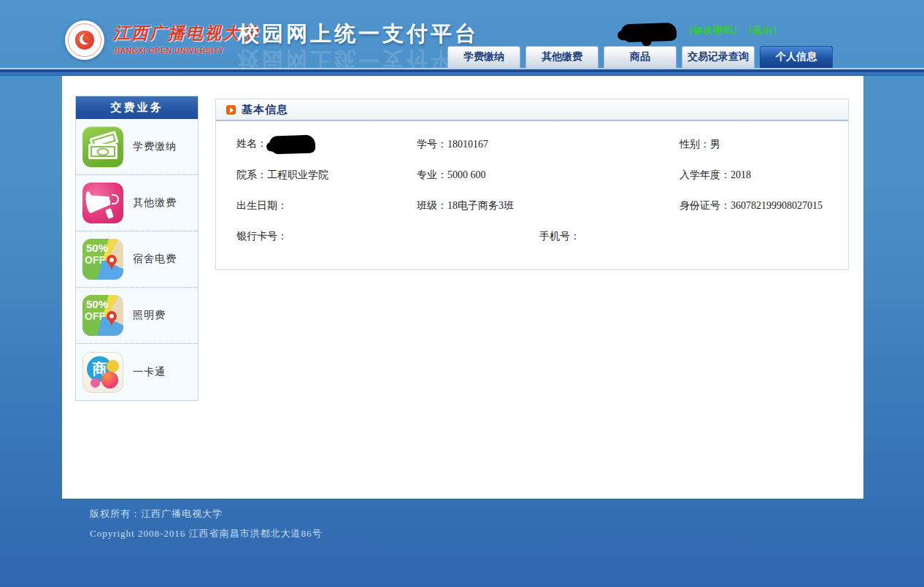  Describe the element at coordinates (466, 206) in the screenshot. I see `field-class: 班级：18电子商务3班` at that location.